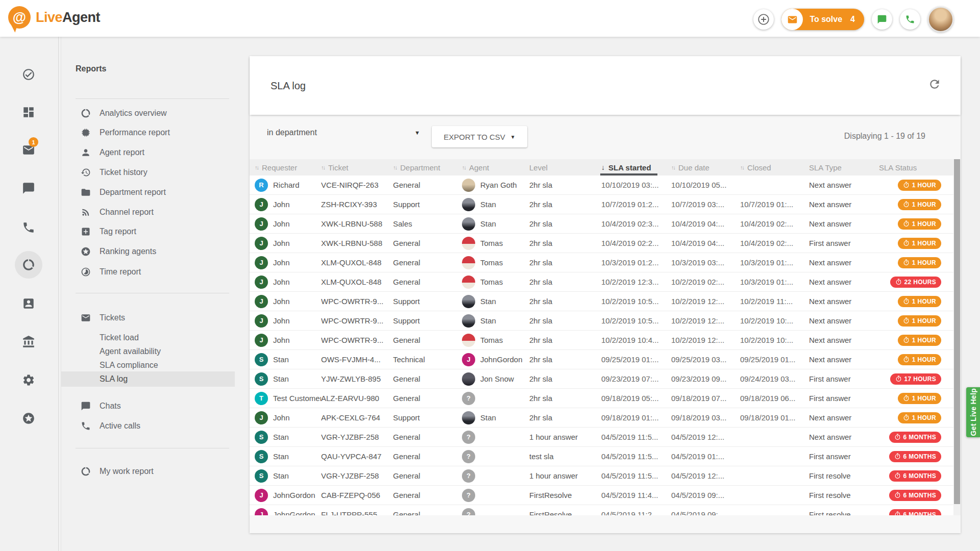 The height and width of the screenshot is (551, 980). Describe the element at coordinates (601, 379) in the screenshot. I see `table-row: SStanYJW-ZWLYB-895GeneralJon Snow2hr sla…` at that location.